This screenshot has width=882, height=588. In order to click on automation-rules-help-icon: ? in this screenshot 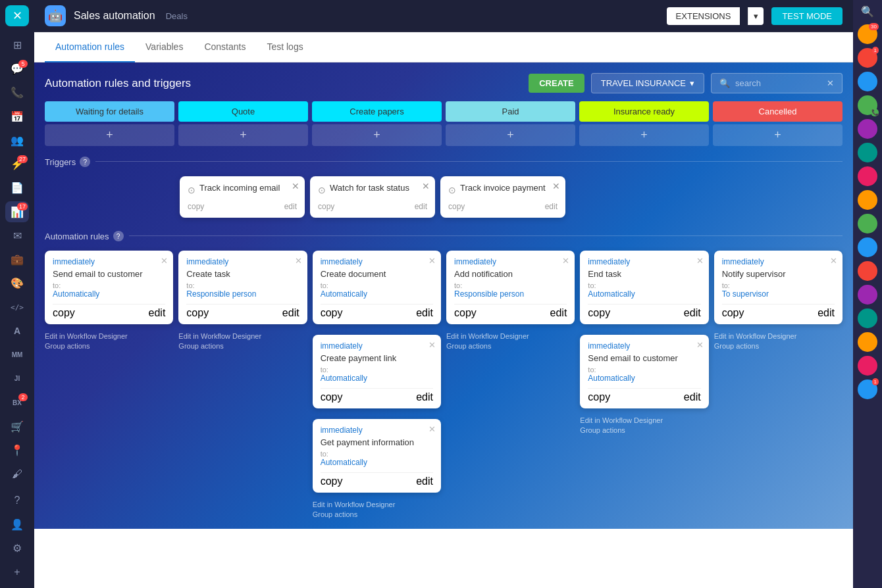, I will do `click(118, 236)`.